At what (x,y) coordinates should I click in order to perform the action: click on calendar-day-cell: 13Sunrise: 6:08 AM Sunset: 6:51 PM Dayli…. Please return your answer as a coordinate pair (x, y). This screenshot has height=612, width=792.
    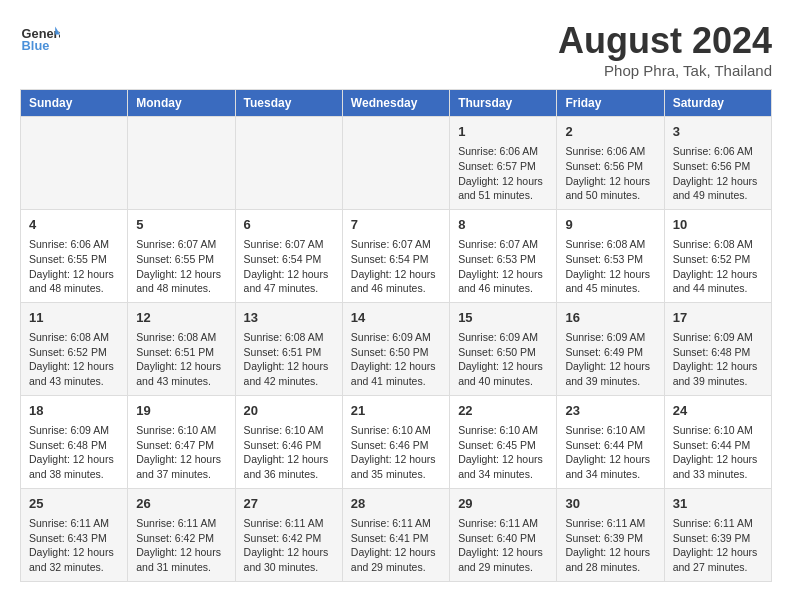
    Looking at the image, I should click on (288, 348).